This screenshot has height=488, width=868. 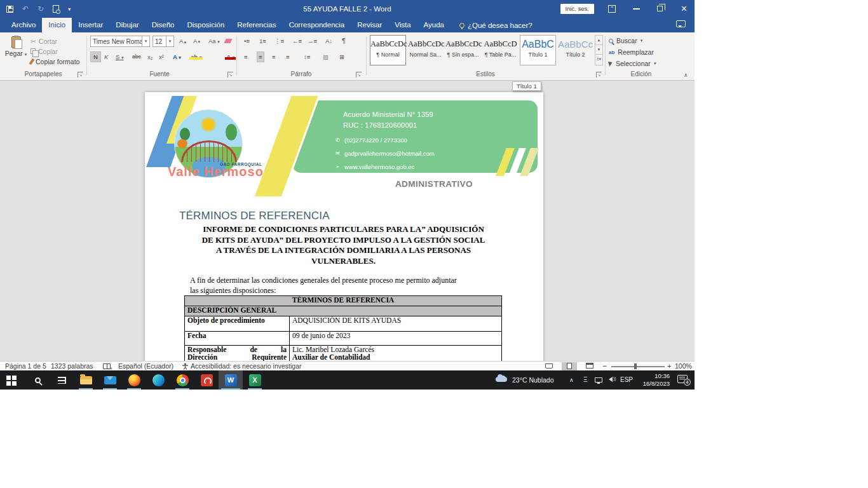 I want to click on strikethrough-button: abc, so click(x=137, y=57).